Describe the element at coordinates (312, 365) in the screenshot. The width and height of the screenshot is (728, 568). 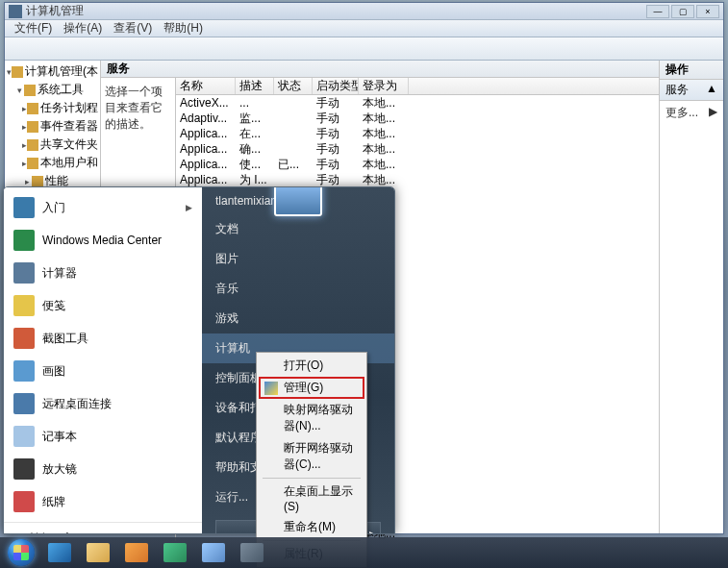
I see `context-menu-item: 打开(O)` at that location.